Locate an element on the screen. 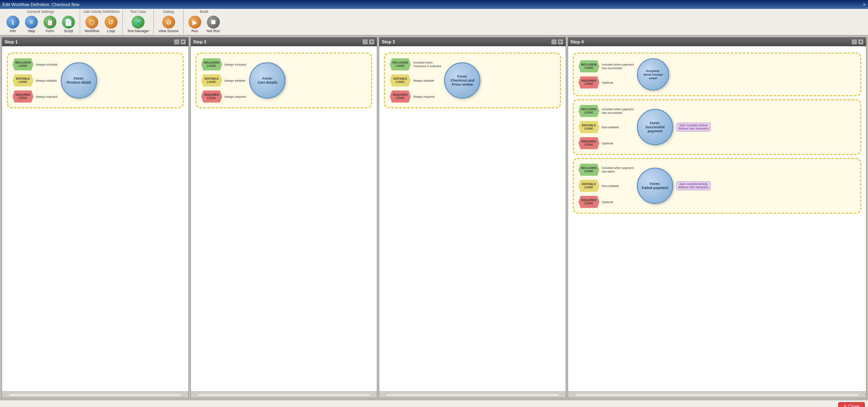 The height and width of the screenshot is (407, 868). step4b-required-hex: REQUIRED LOGIC is located at coordinates (589, 143).